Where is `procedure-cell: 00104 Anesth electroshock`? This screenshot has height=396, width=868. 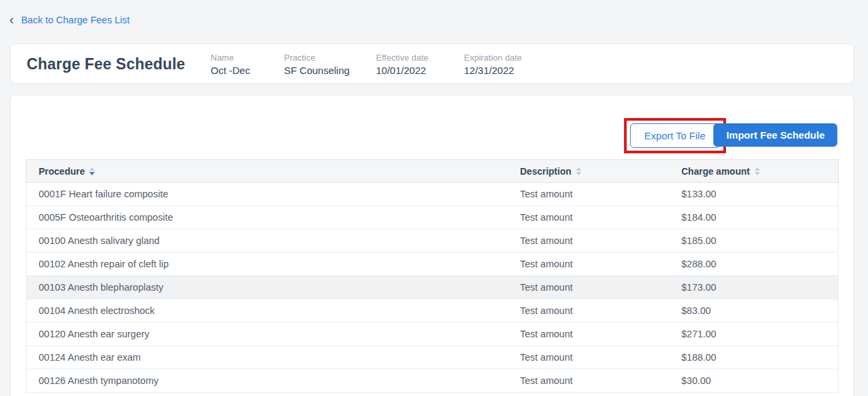
procedure-cell: 00104 Anesth electroshock is located at coordinates (273, 311).